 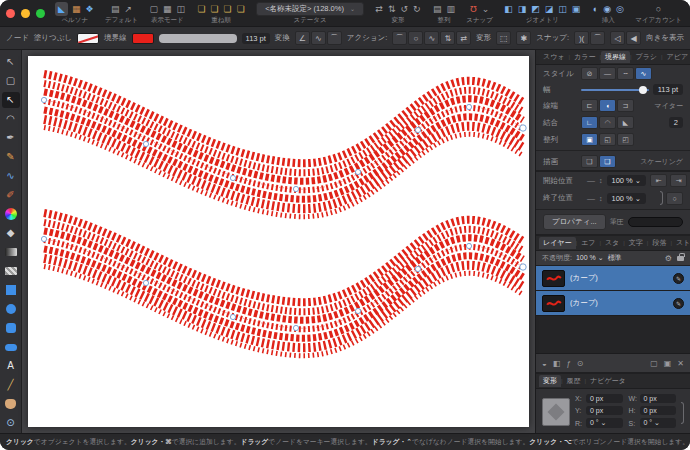 I want to click on align-outside-button: ◰, so click(x=626, y=140).